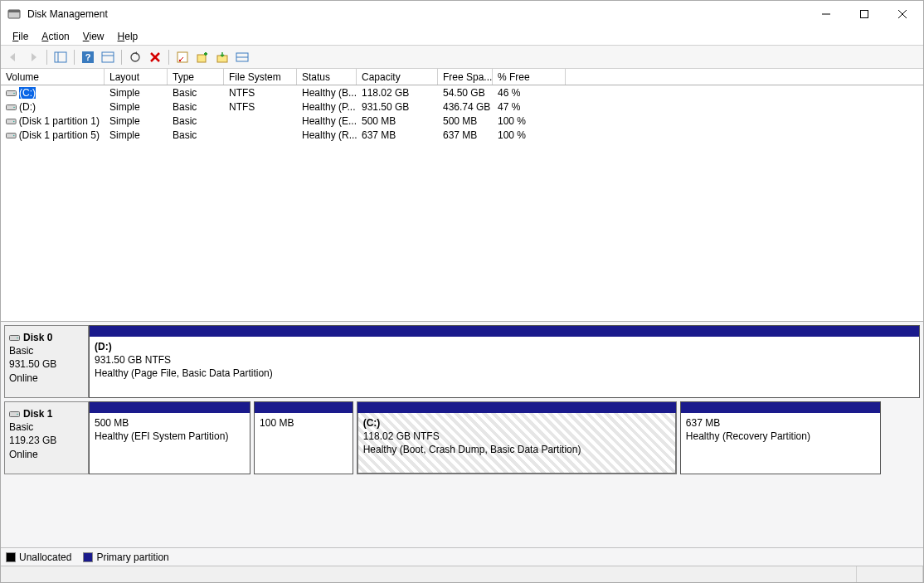 The height and width of the screenshot is (583, 924). Describe the element at coordinates (462, 362) in the screenshot. I see `disk-row: Disk 0 Basic 931.50 GB Online (D:) 931.5…` at that location.